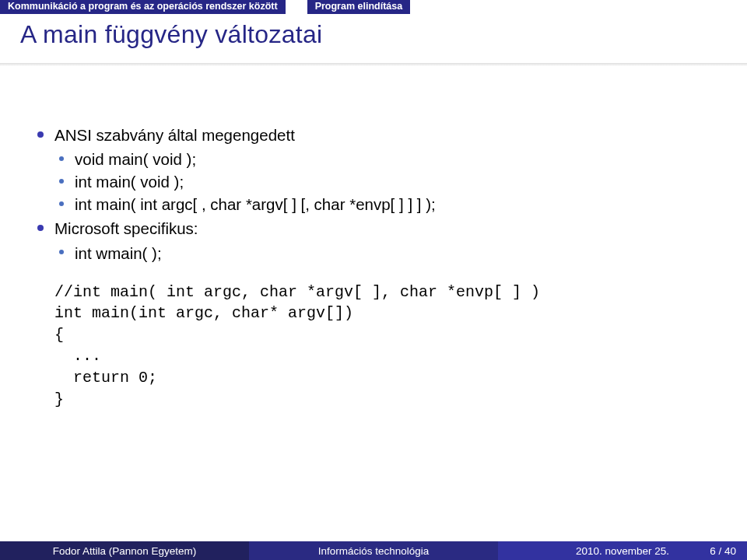 This screenshot has width=747, height=560. I want to click on ansi-item-3: int main( int argc[ , char *argv[ ] [, c…, so click(384, 204).